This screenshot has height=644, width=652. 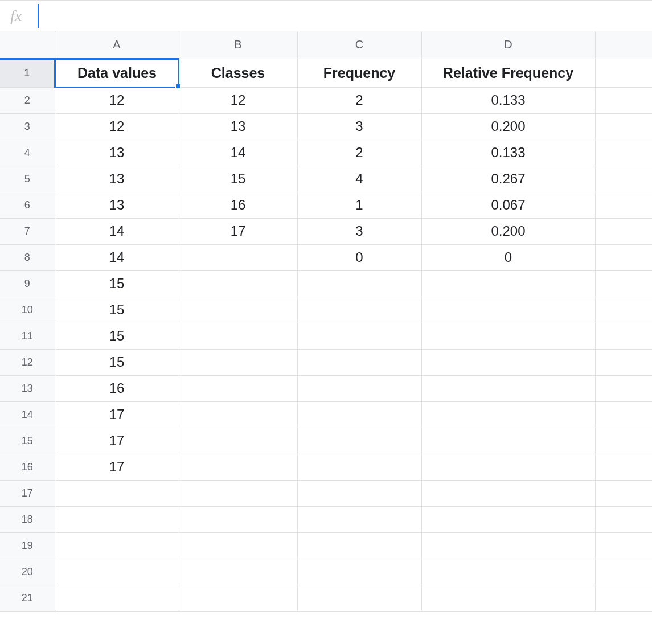 I want to click on cell-A18, so click(x=117, y=519).